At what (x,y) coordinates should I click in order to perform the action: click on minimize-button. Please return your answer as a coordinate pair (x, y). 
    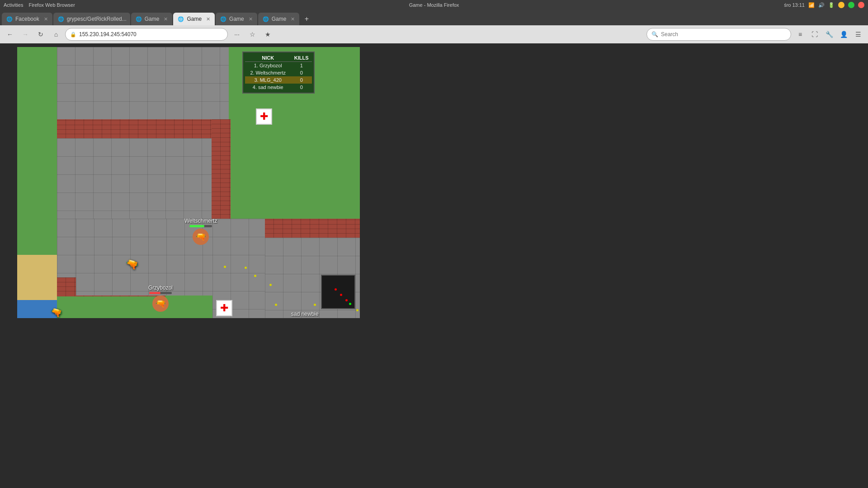
    Looking at the image, I should click on (841, 5).